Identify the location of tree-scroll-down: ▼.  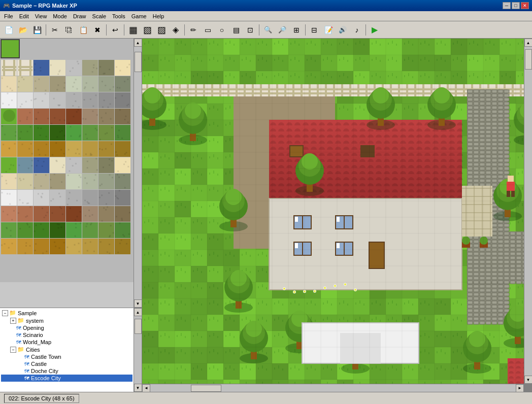
(138, 388).